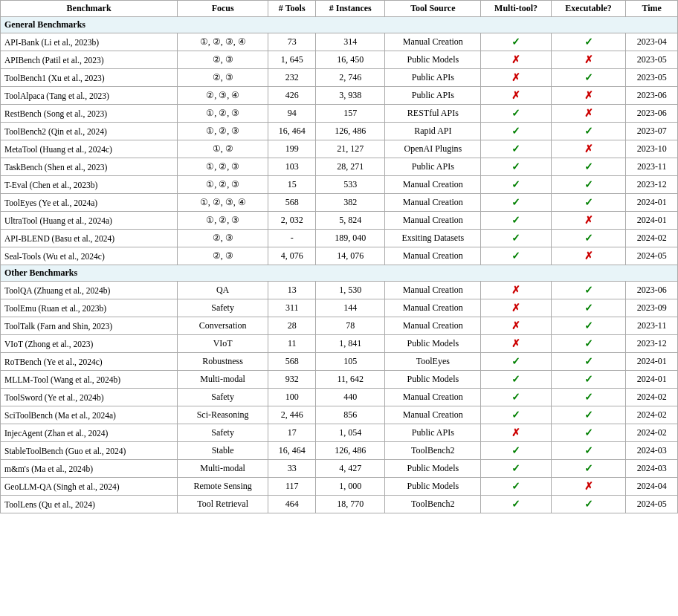 This screenshot has height=616, width=678. Describe the element at coordinates (652, 9) in the screenshot. I see `col-time: Time` at that location.